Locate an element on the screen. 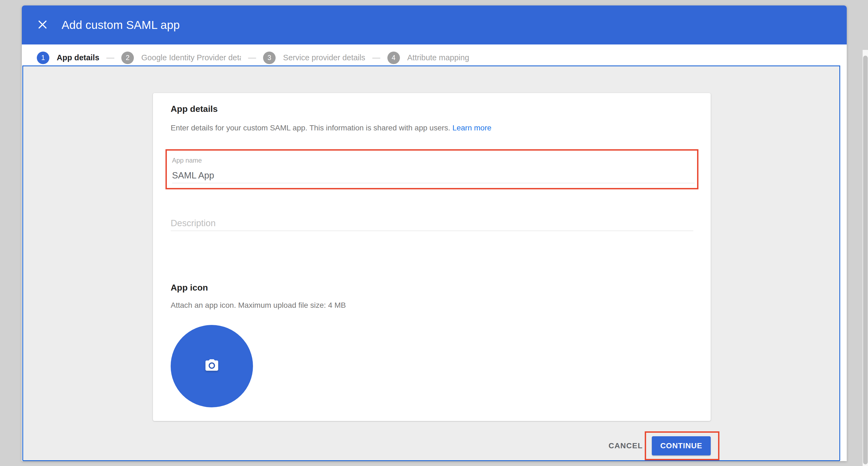 This screenshot has width=868, height=466. close-icon is located at coordinates (42, 25).